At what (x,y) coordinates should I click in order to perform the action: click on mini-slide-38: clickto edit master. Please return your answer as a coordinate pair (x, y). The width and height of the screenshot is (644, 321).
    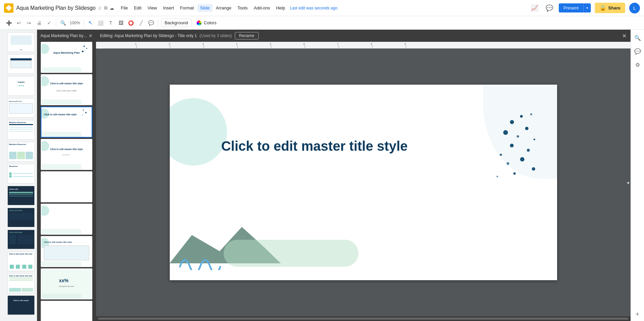
    Looking at the image, I should click on (21, 217).